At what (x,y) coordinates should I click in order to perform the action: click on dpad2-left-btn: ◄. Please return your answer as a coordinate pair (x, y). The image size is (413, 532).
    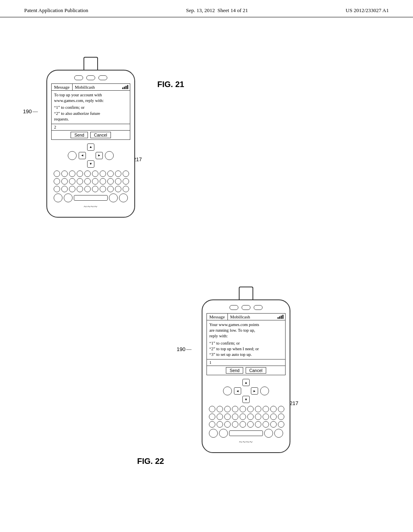
    Looking at the image, I should click on (238, 391).